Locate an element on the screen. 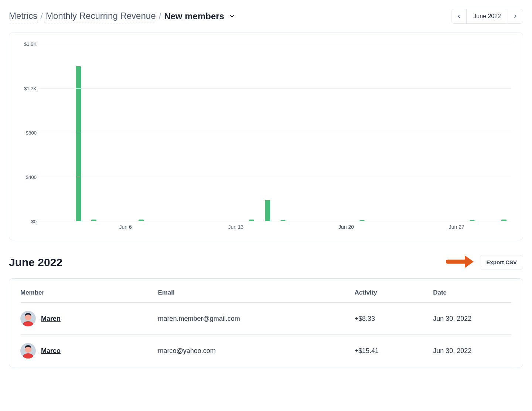 Image resolution: width=532 pixels, height=411 pixels. next-month-button is located at coordinates (515, 16).